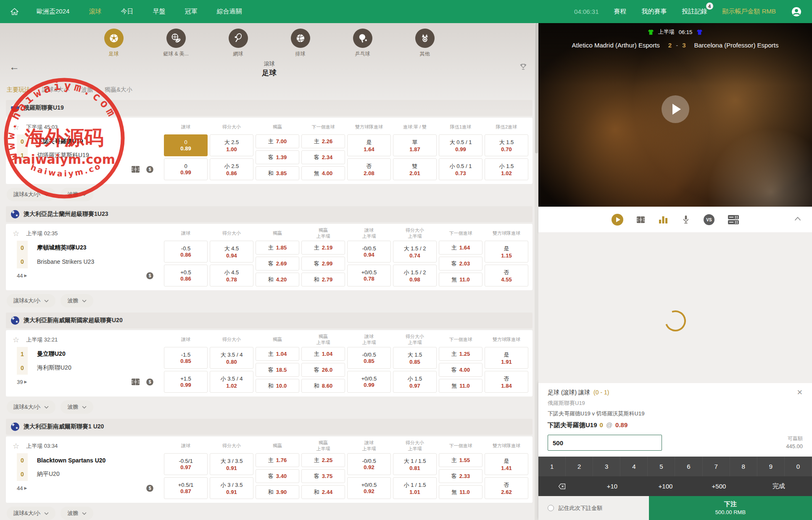 The image size is (812, 520). What do you see at coordinates (369, 145) in the screenshot?
I see `odds-cell: 是1.64` at bounding box center [369, 145].